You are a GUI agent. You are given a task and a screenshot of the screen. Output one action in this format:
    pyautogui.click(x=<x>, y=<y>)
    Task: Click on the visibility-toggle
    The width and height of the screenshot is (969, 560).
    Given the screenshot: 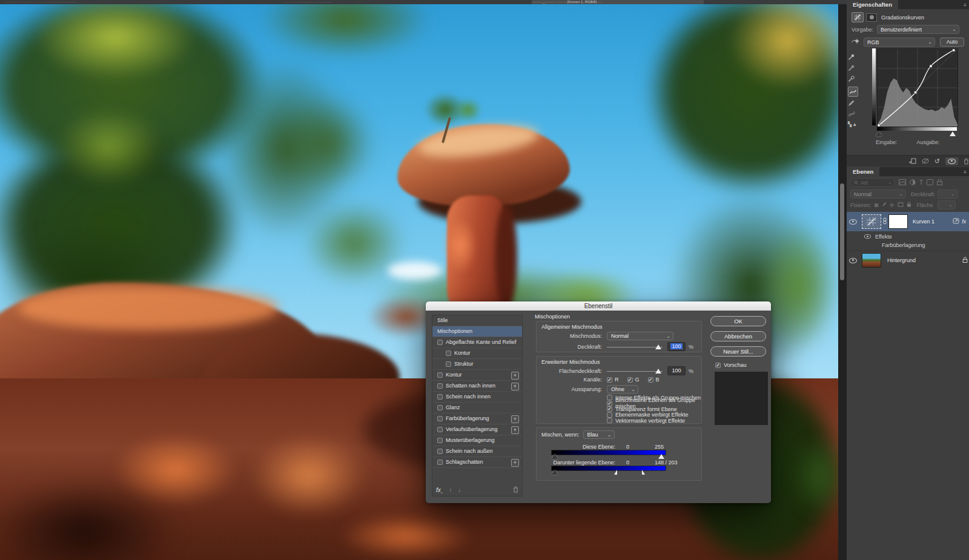 What is the action you would take?
    pyautogui.click(x=952, y=161)
    